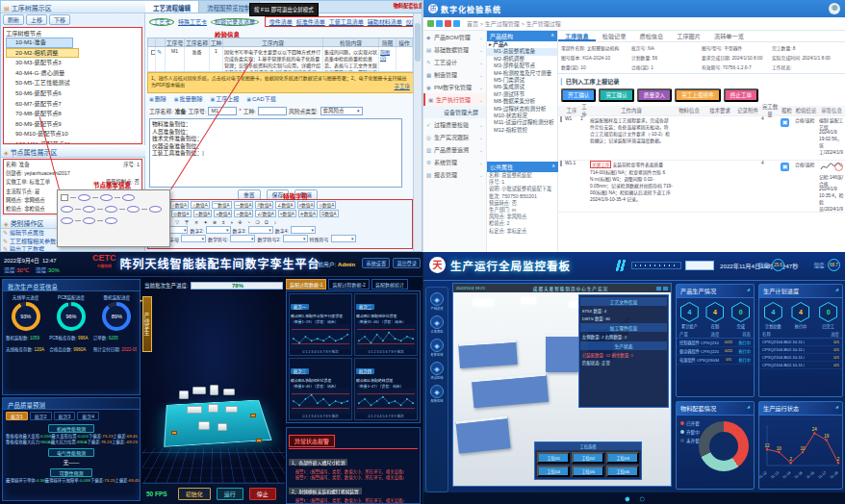 This screenshot has width=845, height=504. I want to click on special-char-button: ◇数值A, so click(326, 205).